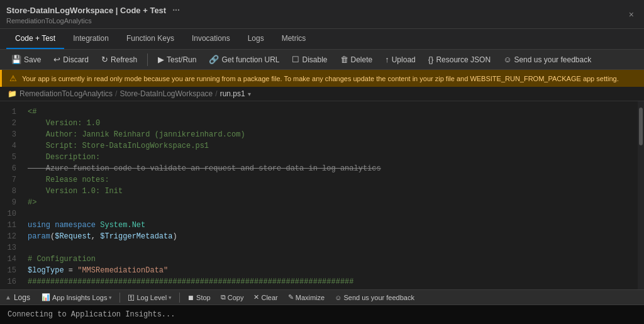 The width and height of the screenshot is (644, 324). I want to click on connecting-text: Connecting to Application Insights..., so click(91, 315).